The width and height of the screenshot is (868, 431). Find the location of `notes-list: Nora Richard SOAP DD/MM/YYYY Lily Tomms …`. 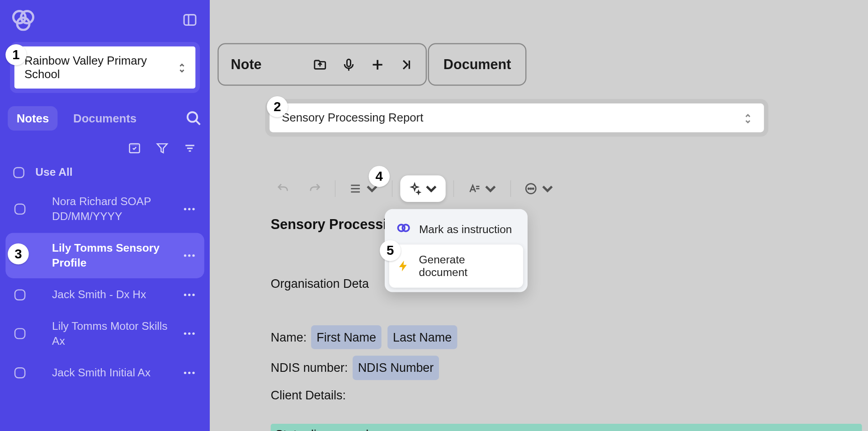

notes-list: Nora Richard SOAP DD/MM/YYYY Lily Tomms … is located at coordinates (105, 287).